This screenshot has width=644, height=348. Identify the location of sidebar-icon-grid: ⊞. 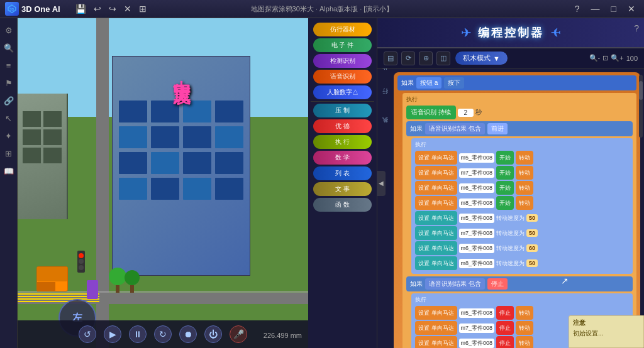
(9, 153).